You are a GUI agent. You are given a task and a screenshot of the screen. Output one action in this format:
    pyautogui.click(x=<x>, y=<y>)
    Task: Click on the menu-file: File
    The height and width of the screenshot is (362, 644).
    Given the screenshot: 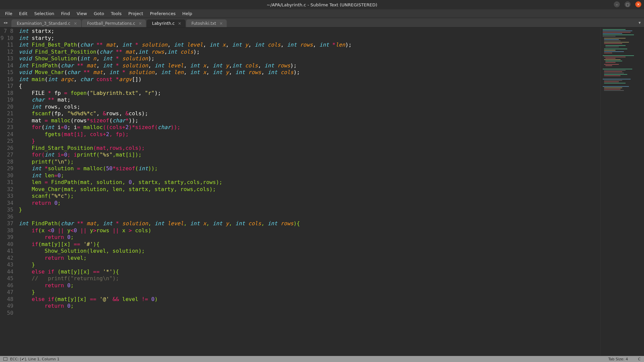 What is the action you would take?
    pyautogui.click(x=9, y=13)
    